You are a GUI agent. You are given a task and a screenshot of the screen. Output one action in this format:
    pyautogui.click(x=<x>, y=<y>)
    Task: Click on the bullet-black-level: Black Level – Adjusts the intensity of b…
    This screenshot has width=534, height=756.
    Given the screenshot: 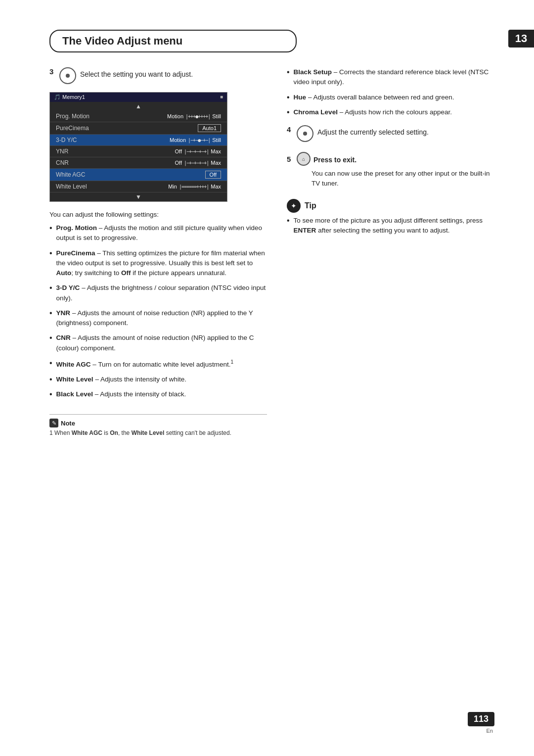 What is the action you would take?
    pyautogui.click(x=158, y=394)
    